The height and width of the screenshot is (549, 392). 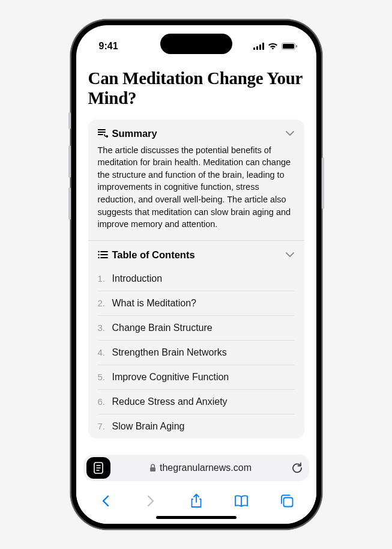 I want to click on toc-number: 4., so click(x=103, y=352).